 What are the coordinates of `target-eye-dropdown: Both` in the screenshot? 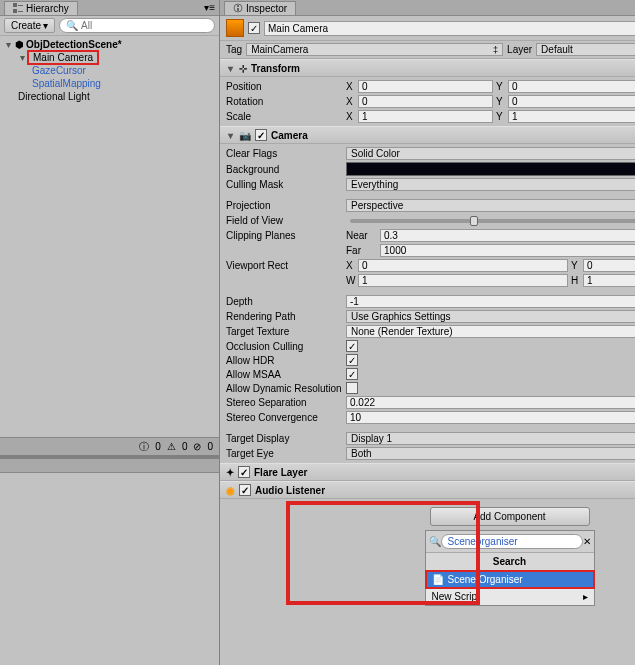 It's located at (490, 454).